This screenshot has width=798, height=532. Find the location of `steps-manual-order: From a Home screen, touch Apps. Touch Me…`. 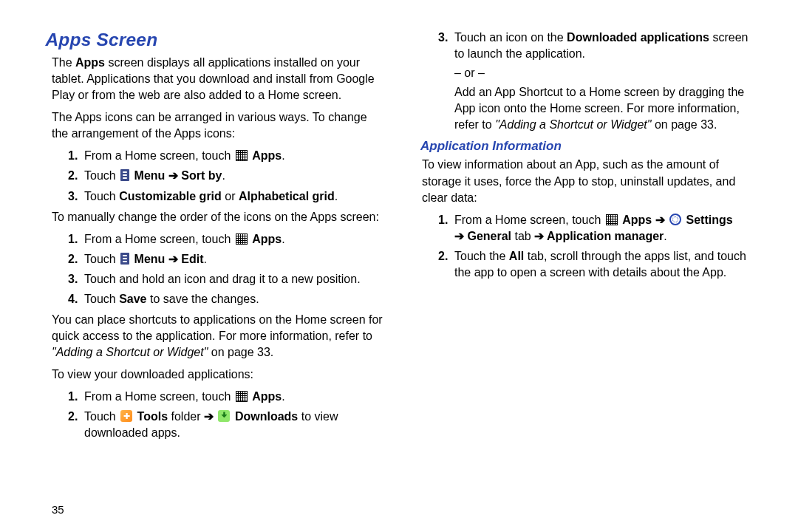

steps-manual-order: From a Home screen, touch Apps. Touch Me… is located at coordinates (219, 269).